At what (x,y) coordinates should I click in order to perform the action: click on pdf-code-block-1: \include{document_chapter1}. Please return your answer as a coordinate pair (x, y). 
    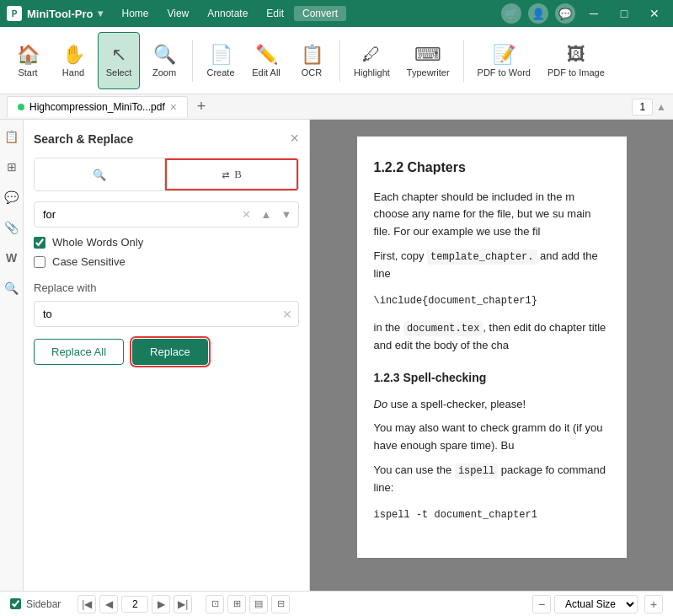
    Looking at the image, I should click on (492, 302).